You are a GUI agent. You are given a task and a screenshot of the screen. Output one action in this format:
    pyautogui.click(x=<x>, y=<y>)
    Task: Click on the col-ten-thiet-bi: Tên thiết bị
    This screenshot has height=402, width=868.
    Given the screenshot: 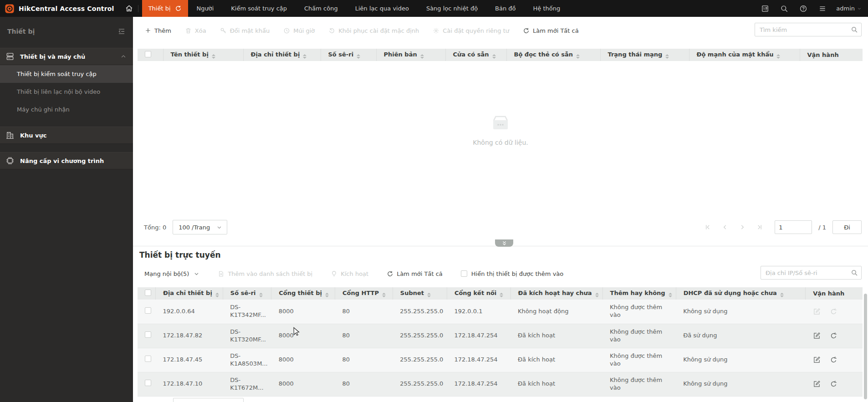 What is the action you would take?
    pyautogui.click(x=203, y=55)
    